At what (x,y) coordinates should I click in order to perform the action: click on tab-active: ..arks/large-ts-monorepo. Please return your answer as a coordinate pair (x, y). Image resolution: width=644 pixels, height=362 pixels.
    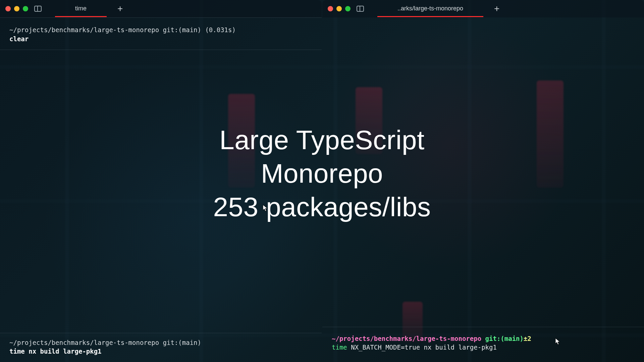
    Looking at the image, I should click on (430, 9).